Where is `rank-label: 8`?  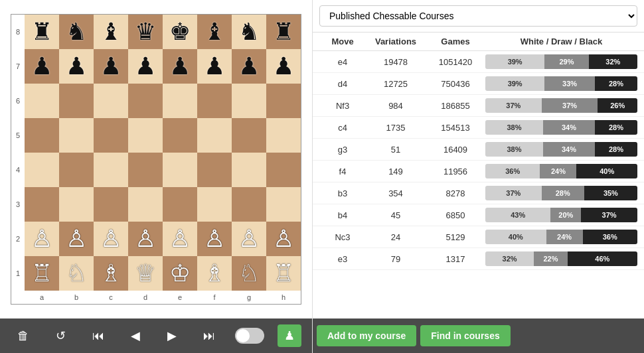
rank-label: 8 is located at coordinates (18, 32).